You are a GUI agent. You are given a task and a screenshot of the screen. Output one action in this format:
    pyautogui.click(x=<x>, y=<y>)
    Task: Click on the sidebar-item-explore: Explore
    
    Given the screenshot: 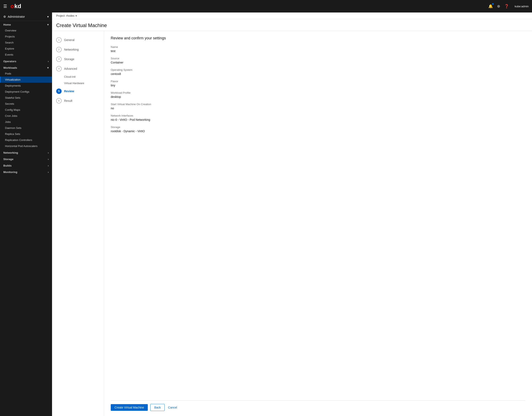 What is the action you would take?
    pyautogui.click(x=26, y=49)
    